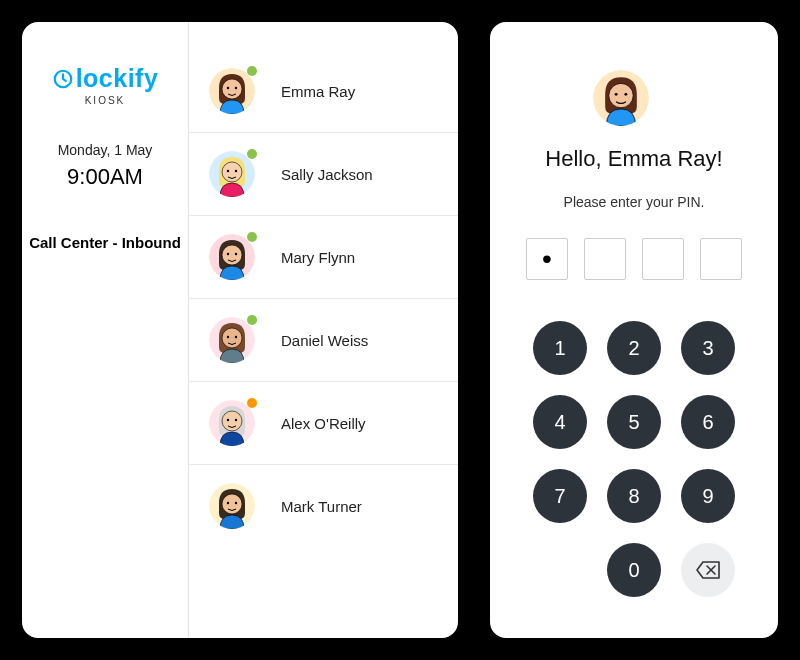 The width and height of the screenshot is (800, 660). Describe the element at coordinates (621, 98) in the screenshot. I see `selected-member-avatar` at that location.